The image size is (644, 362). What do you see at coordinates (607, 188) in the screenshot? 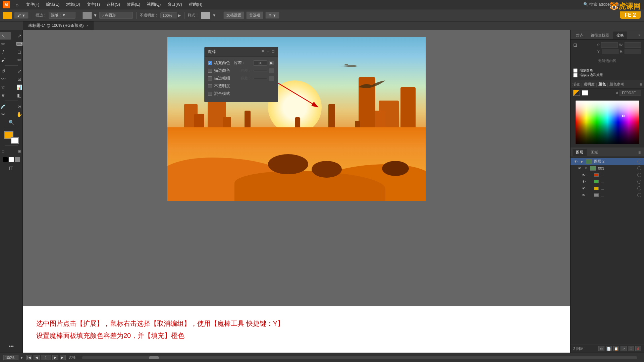
I see `sub-layer-yellow: 👁 ...` at bounding box center [607, 188].